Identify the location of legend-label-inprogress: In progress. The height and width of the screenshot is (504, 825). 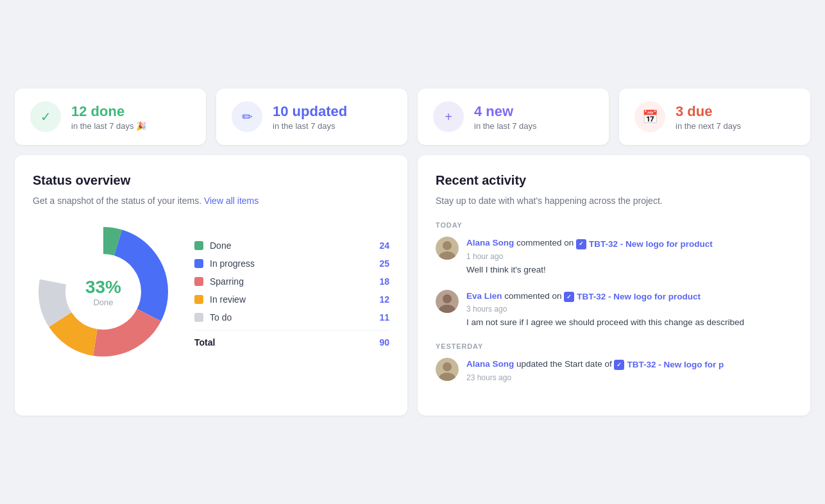
(232, 264).